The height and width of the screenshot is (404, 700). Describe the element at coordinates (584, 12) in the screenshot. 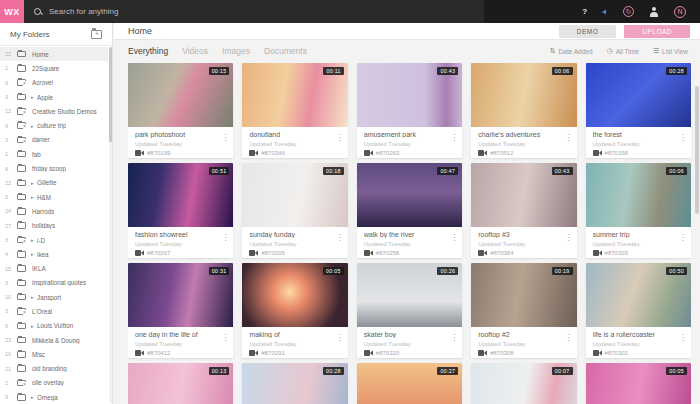

I see `help-icon: ?` at that location.